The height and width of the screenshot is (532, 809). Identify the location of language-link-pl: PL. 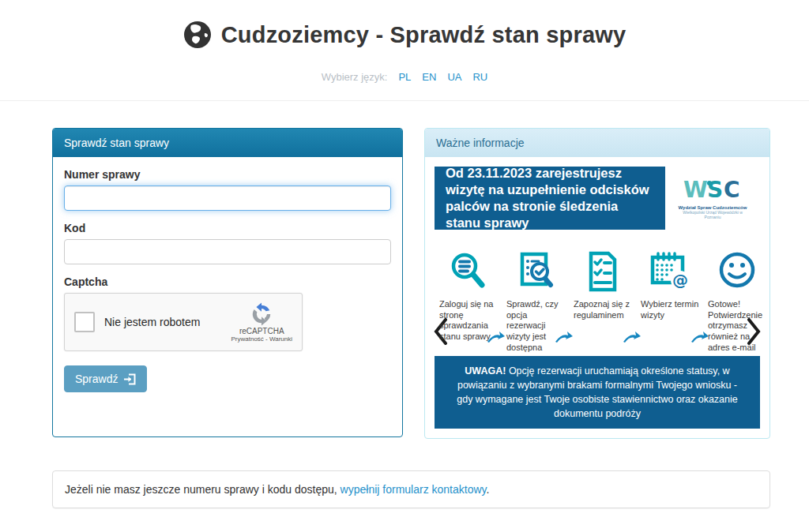
(404, 77).